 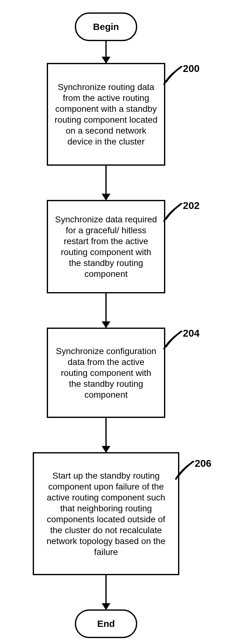 I want to click on step-206-ref: 206, so click(x=203, y=463).